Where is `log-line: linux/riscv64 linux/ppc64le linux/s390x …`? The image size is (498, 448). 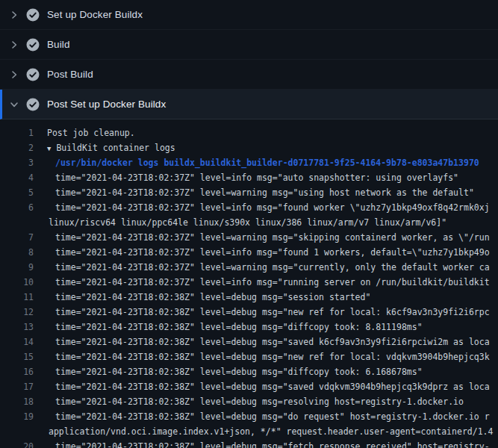 log-line: linux/riscv64 linux/ppc64le linux/s390x … is located at coordinates (249, 223).